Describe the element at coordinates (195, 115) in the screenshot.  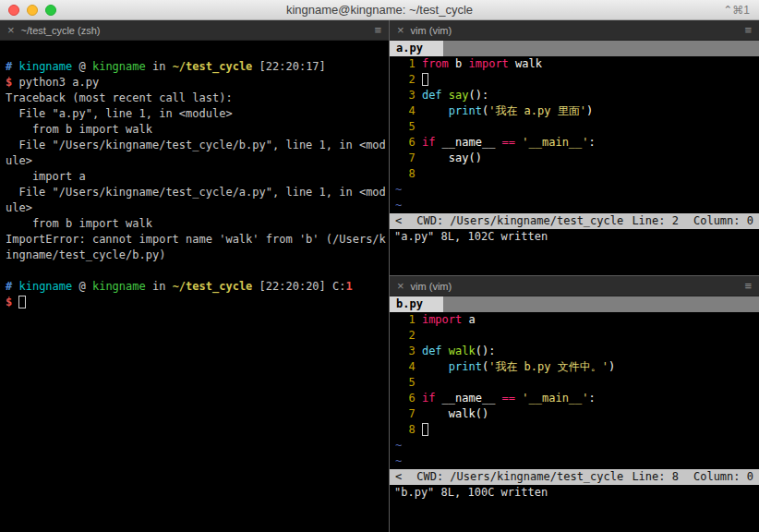
I see `text-line: File "a.py", line 1, in <module>` at that location.